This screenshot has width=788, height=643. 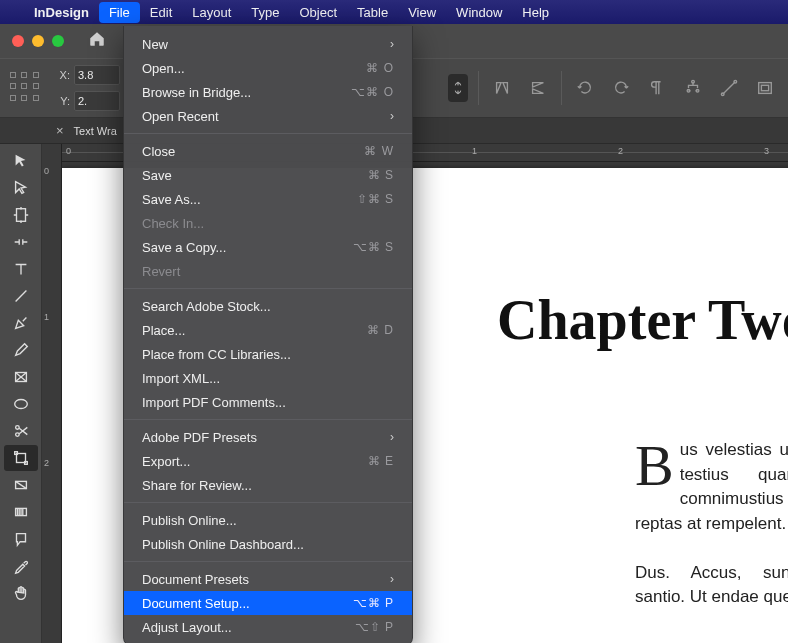 What do you see at coordinates (376, 199) in the screenshot?
I see `menu-item-shortcut: ⇧⌘ S` at bounding box center [376, 199].